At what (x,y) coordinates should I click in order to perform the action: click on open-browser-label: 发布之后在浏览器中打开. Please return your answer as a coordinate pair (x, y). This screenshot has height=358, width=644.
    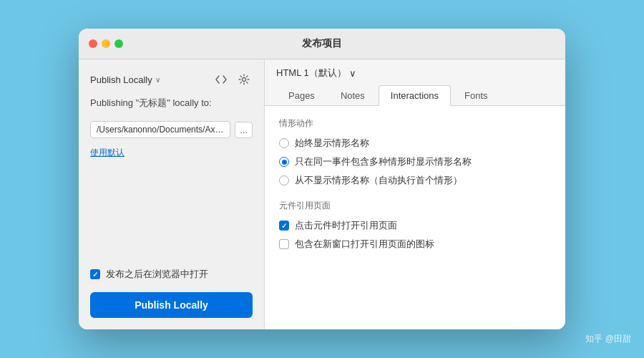
    Looking at the image, I should click on (157, 274).